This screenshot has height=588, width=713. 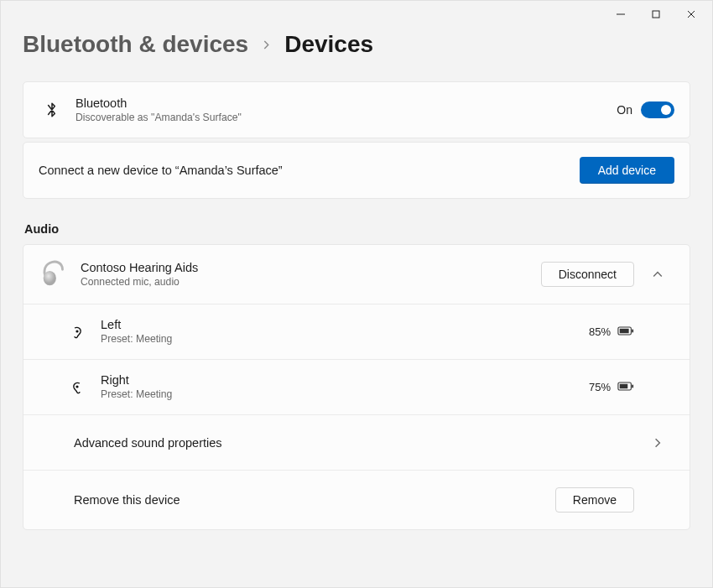 I want to click on chevron-up-icon, so click(x=658, y=274).